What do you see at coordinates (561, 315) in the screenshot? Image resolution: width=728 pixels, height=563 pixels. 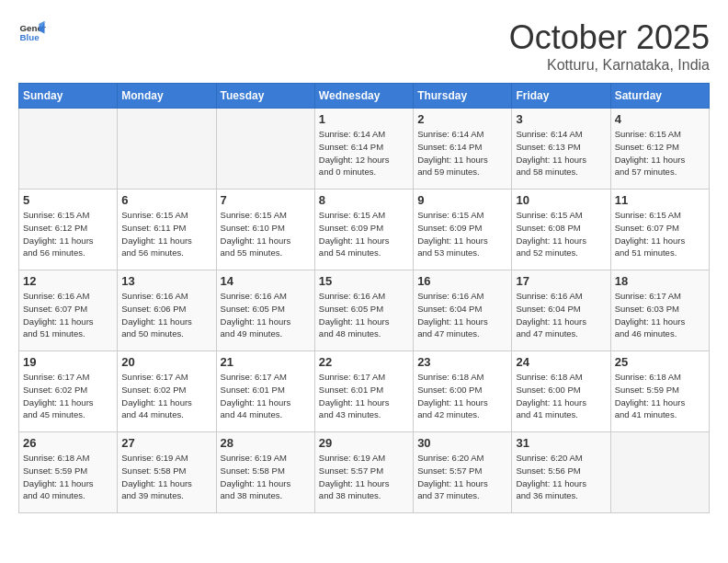 I see `day-info: Sunrise: 6:16 AM Sunset: 6:04 PM Dayligh…` at bounding box center [561, 315].